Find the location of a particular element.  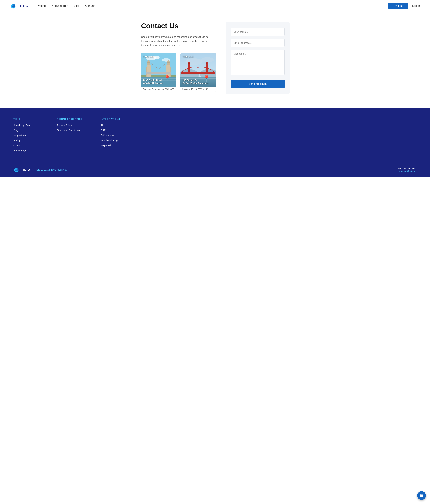

london-image: Tidio Ltd. 220C Blythe Road W14 00HH, Lo… is located at coordinates (159, 70).